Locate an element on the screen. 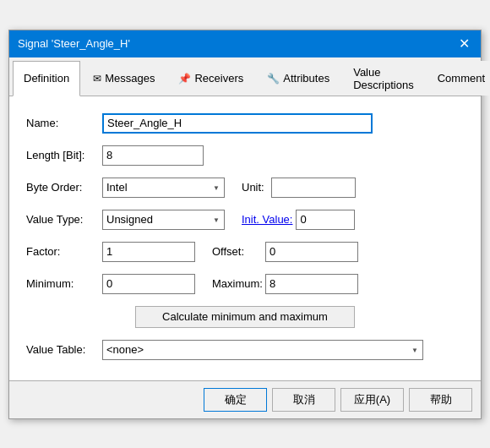 This screenshot has height=448, width=490. factor-offset-row: Factor: Offset: is located at coordinates (245, 252).